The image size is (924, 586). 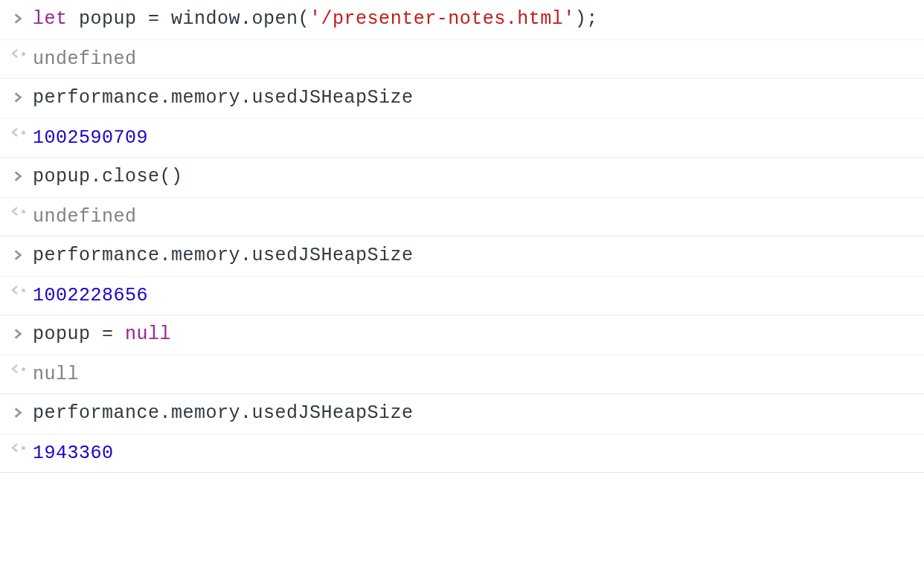 I want to click on console-input-code: popup = null, so click(x=475, y=335).